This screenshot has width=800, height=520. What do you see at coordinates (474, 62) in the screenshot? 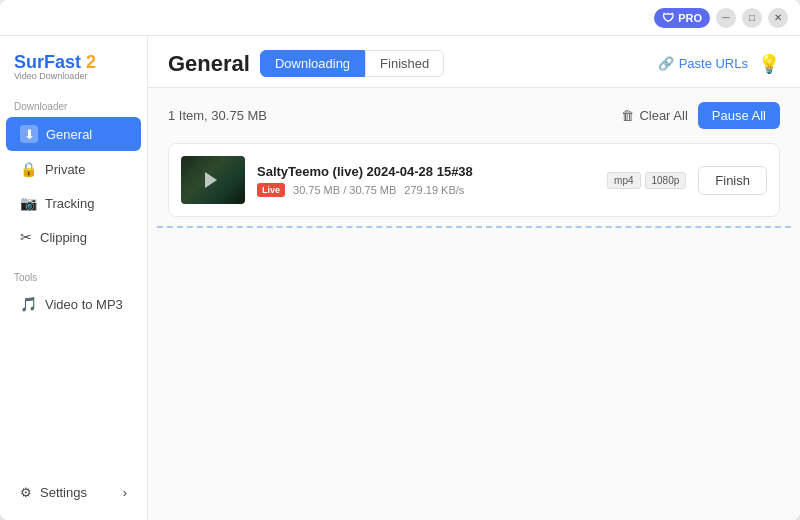
I see `main-header: General Downloading Finished 🔗 Paste URL…` at bounding box center [474, 62].